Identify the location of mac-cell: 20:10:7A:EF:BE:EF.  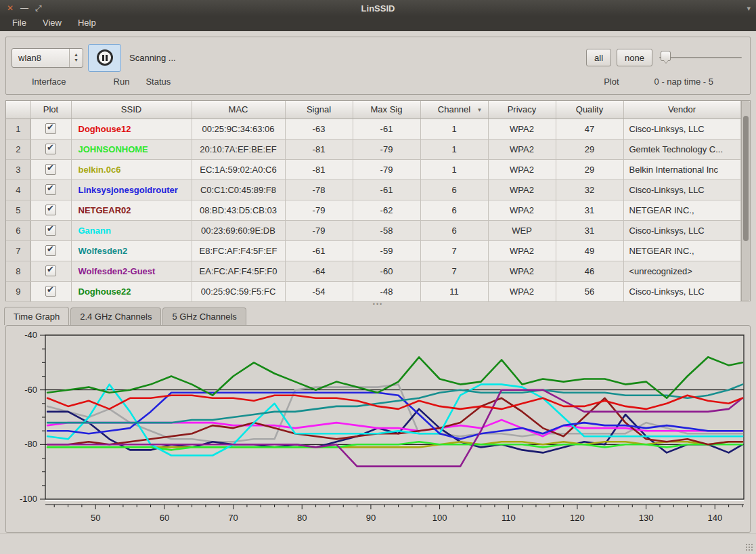
(238, 149).